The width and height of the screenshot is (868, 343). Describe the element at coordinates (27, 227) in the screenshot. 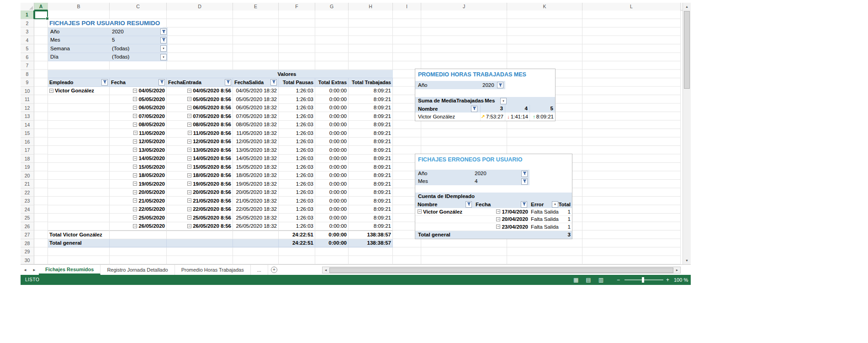

I see `row-header: 26` at that location.